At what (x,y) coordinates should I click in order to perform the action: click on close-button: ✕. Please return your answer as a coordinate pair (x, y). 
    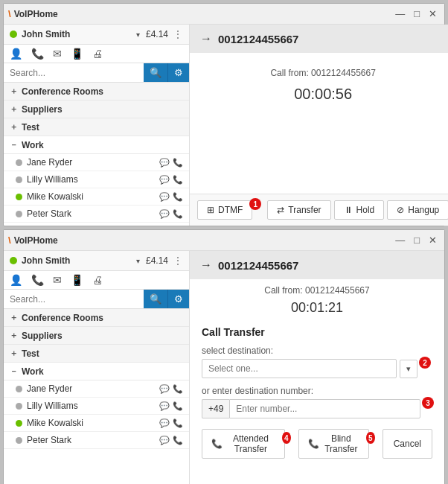
    Looking at the image, I should click on (433, 13).